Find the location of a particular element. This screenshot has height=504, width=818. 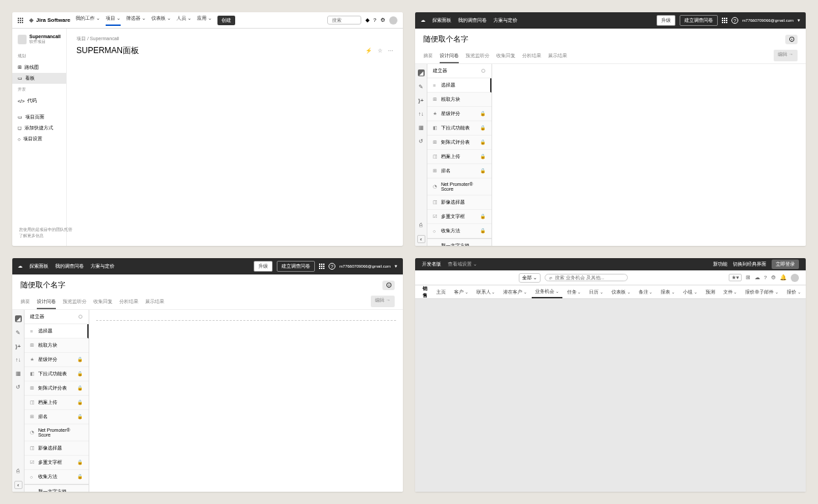

question-type-item: ☑多重文字框🔒 is located at coordinates (57, 463).